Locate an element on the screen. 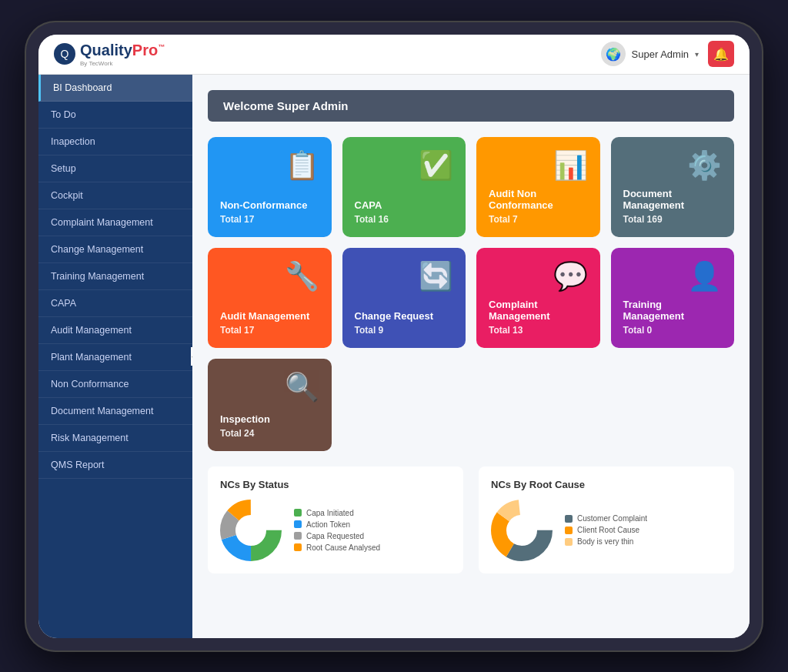 The height and width of the screenshot is (672, 788). card-change-request: 🔄 Change Request Total 9 is located at coordinates (405, 298).